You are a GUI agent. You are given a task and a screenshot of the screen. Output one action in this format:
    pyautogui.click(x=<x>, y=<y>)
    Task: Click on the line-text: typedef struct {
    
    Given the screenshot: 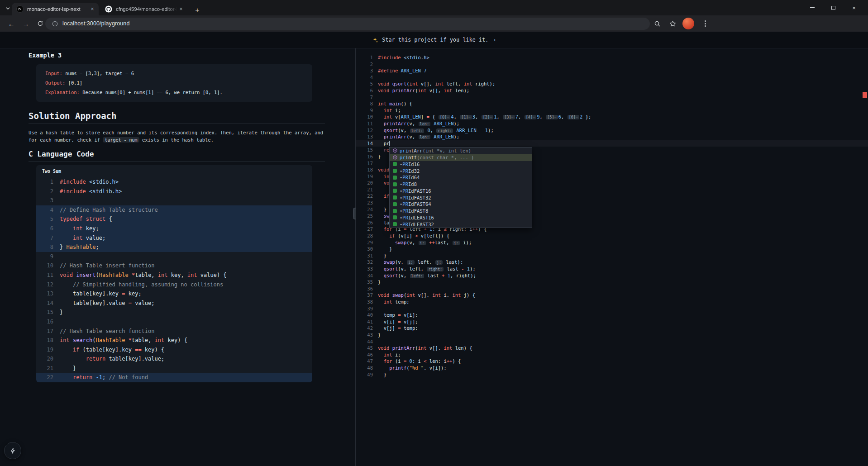 What is the action you would take?
    pyautogui.click(x=86, y=219)
    